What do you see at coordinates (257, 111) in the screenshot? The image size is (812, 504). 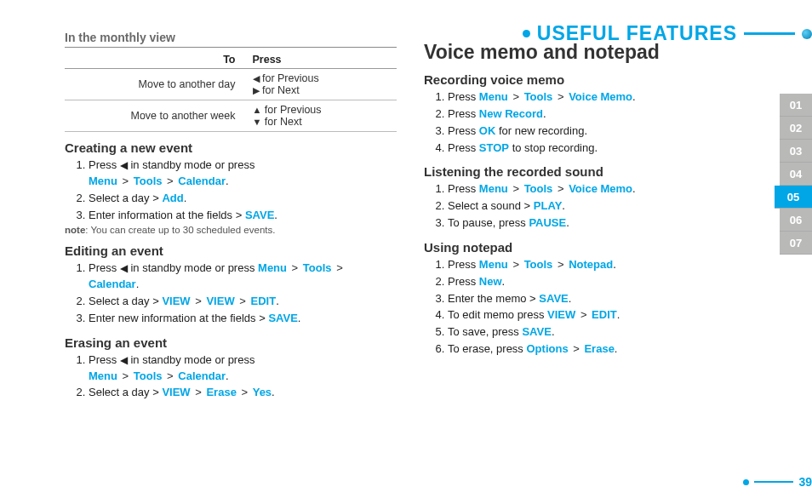 I see `arrow-icon: ▲` at bounding box center [257, 111].